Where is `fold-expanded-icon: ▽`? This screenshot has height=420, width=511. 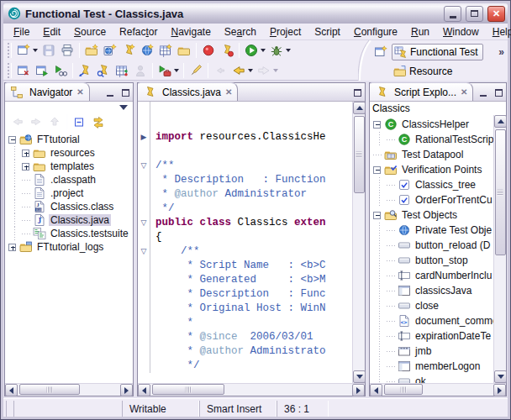 fold-expanded-icon: ▽ is located at coordinates (145, 223).